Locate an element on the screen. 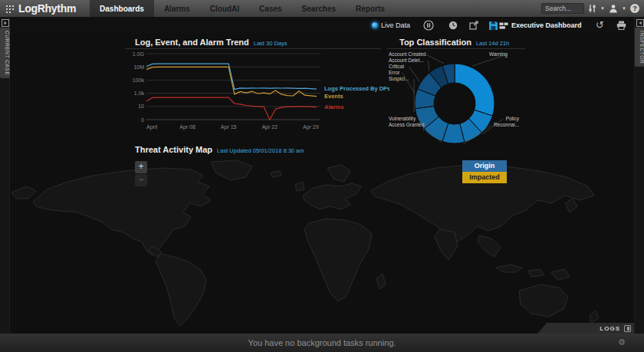 The height and width of the screenshot is (352, 644). background-tasks-status: You have no background tasks running. is located at coordinates (322, 343).